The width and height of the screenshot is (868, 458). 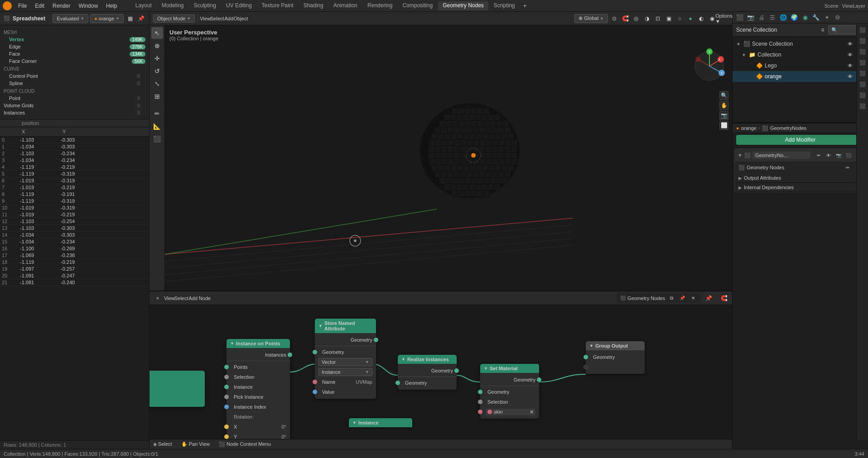 What do you see at coordinates (823, 30) in the screenshot?
I see `outliner-filter-icon: ≡` at bounding box center [823, 30].